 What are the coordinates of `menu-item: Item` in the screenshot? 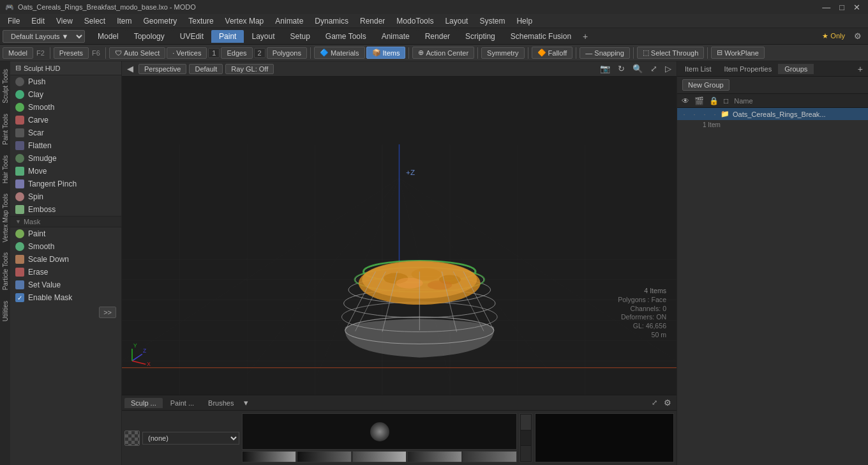 It's located at (124, 21).